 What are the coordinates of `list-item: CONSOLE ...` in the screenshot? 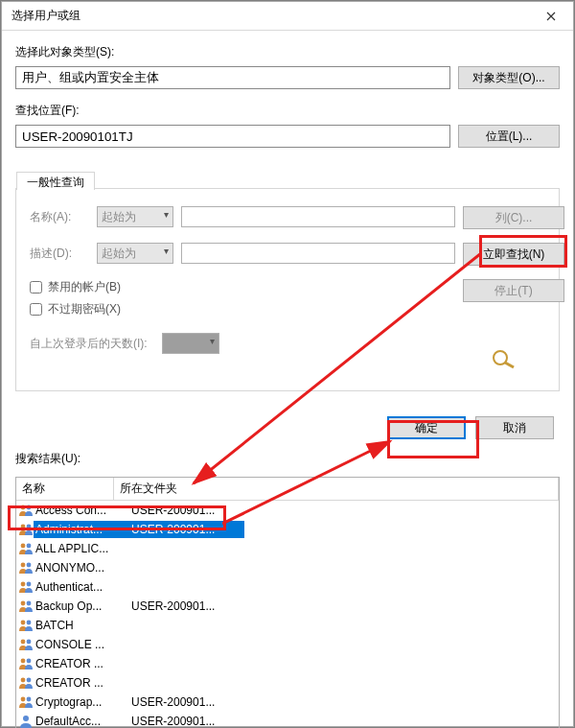 It's located at (288, 645).